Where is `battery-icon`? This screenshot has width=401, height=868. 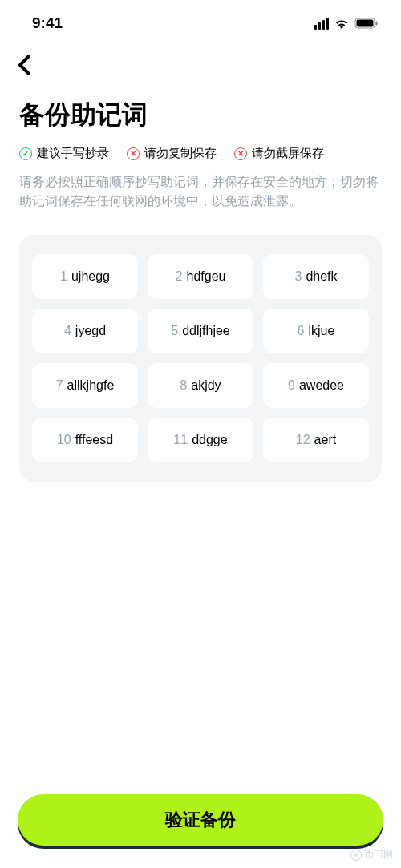 battery-icon is located at coordinates (367, 23).